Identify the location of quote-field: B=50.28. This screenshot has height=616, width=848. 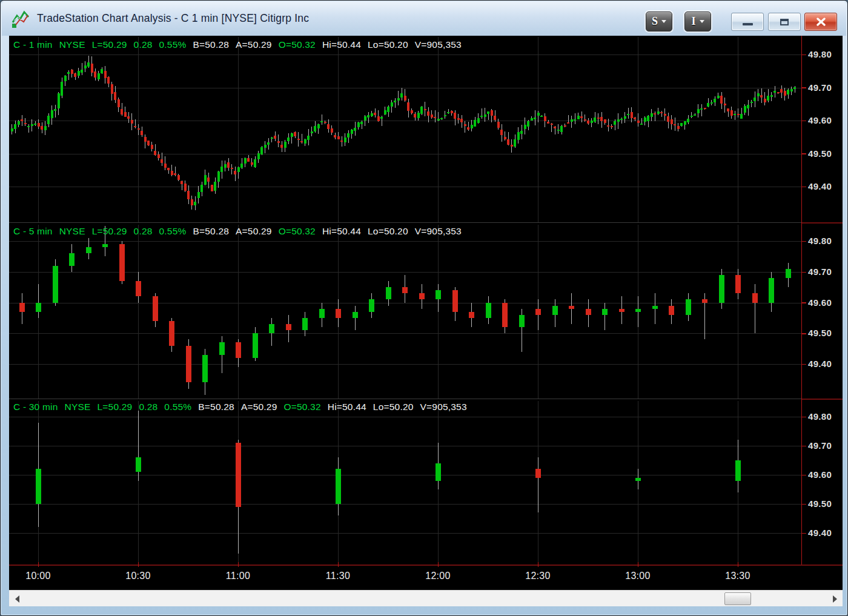
(211, 45).